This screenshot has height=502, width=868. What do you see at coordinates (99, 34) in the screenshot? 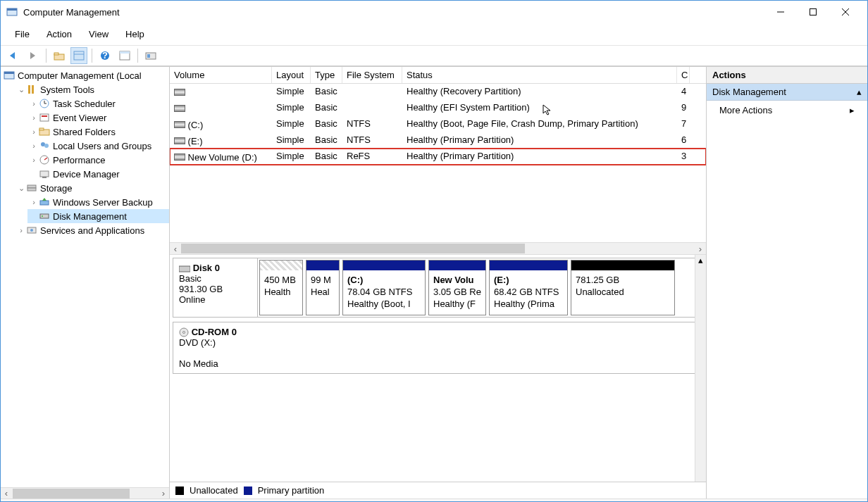
I see `menu-view: View` at bounding box center [99, 34].